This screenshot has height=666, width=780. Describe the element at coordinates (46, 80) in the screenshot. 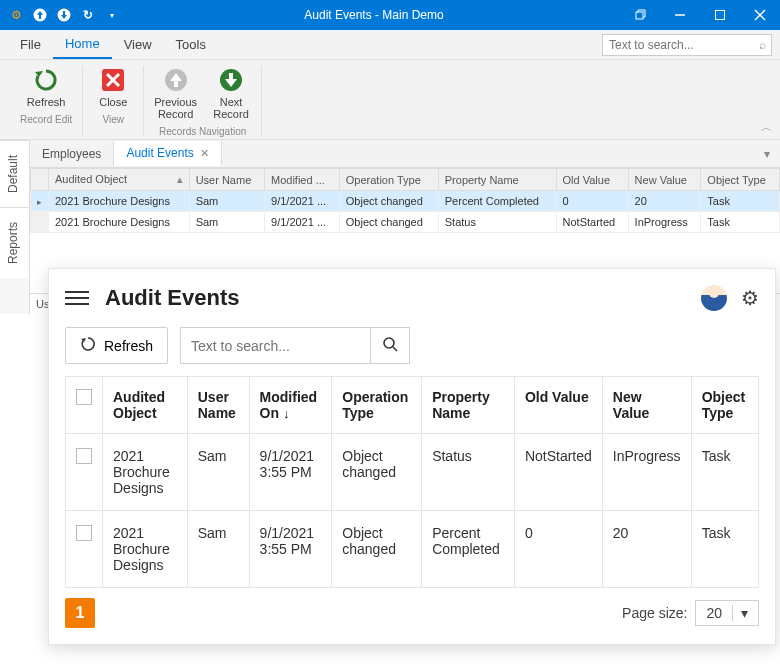

I see `refresh-icon` at that location.